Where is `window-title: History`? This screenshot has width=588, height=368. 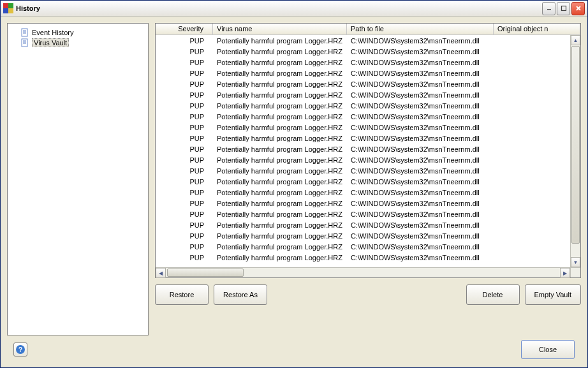
window-title: History is located at coordinates (279, 8).